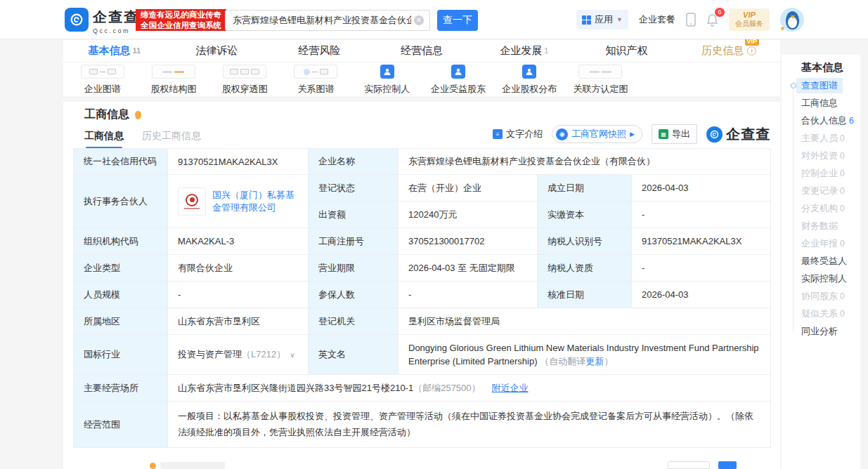 The width and height of the screenshot is (868, 469). I want to click on sidebar-item-suspected-relations: 疑似关系0, so click(821, 313).